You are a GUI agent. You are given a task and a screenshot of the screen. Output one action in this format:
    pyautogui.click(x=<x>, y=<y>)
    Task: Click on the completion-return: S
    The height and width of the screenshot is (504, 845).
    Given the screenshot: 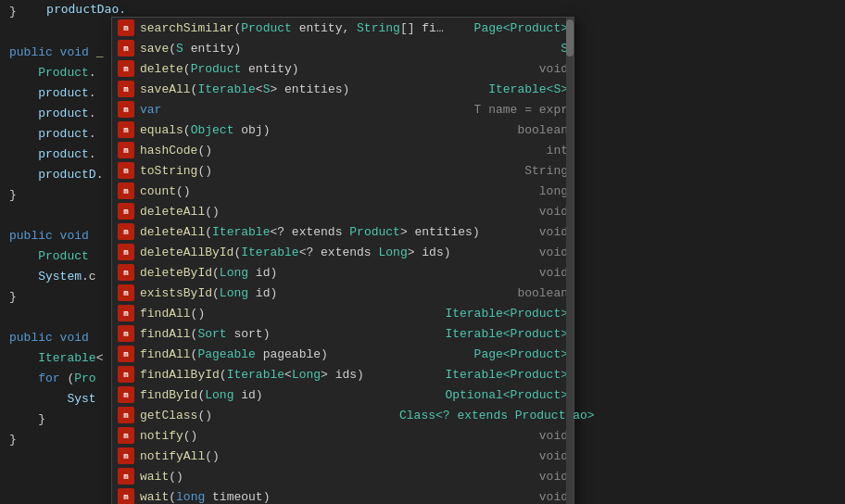 What is the action you would take?
    pyautogui.click(x=484, y=48)
    